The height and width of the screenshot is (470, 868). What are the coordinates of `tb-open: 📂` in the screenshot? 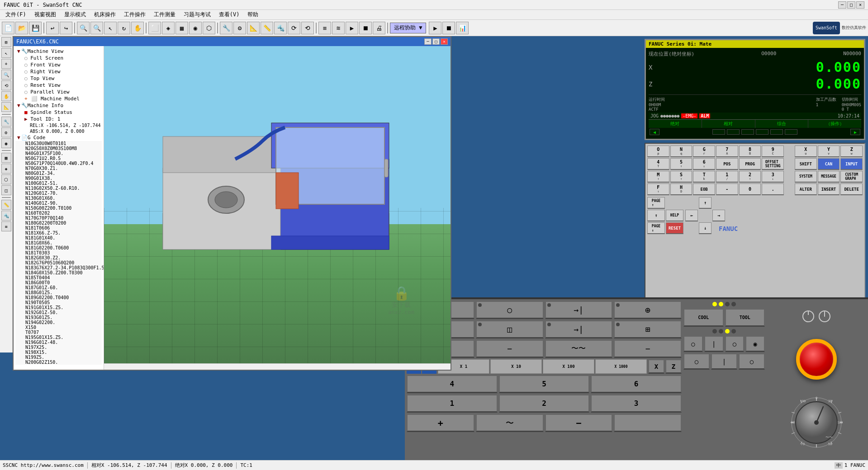 It's located at (22, 28).